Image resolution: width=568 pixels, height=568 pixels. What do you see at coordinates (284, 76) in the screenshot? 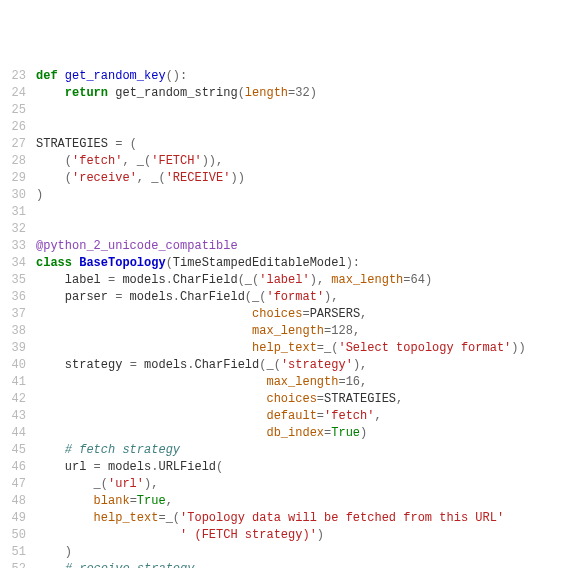
I see `code-line: 23def get_random_key():` at bounding box center [284, 76].